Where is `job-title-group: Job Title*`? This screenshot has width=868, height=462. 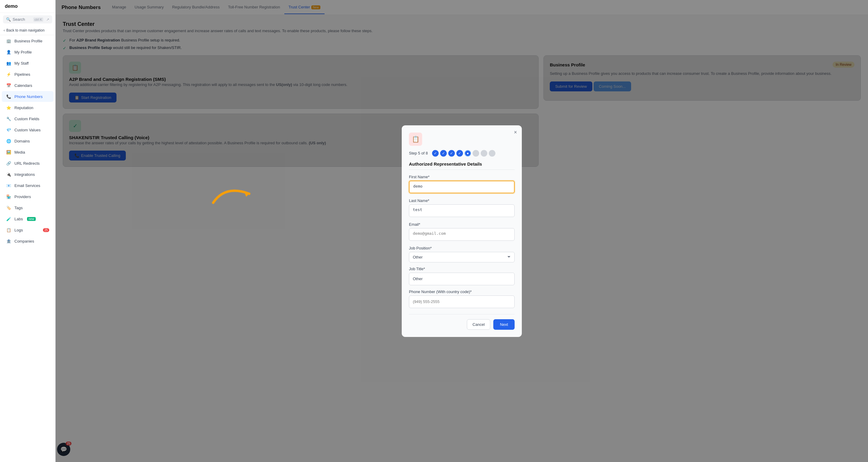
job-title-group: Job Title* is located at coordinates (462, 276).